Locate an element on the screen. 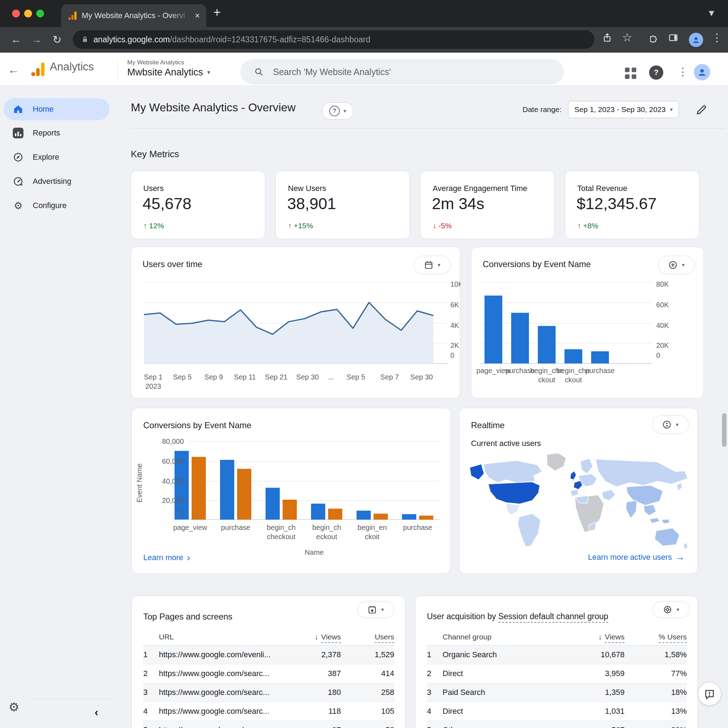  svg-text:...: ... is located at coordinates (331, 377).